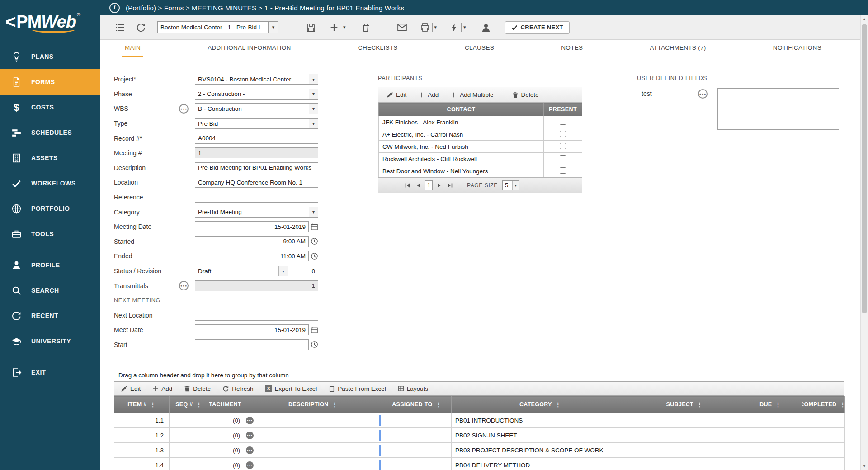  What do you see at coordinates (684, 404) in the screenshot?
I see `column-header-subject: SUBJECT⋮` at bounding box center [684, 404].